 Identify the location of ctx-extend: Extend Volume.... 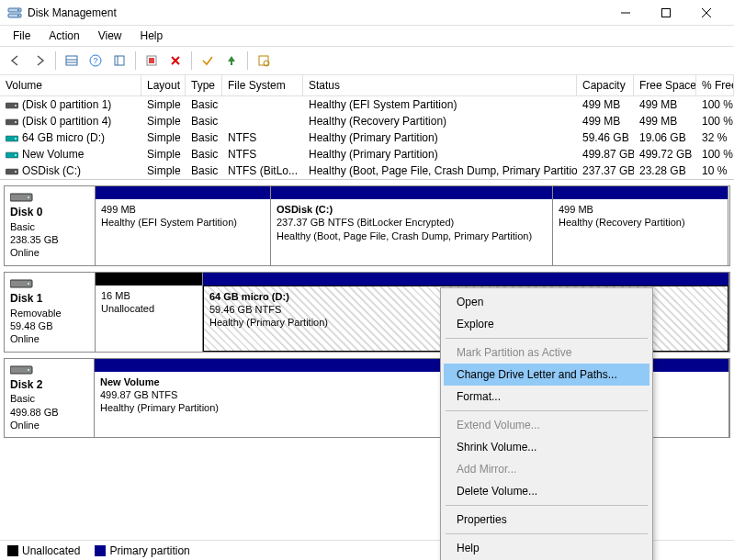
(547, 425).